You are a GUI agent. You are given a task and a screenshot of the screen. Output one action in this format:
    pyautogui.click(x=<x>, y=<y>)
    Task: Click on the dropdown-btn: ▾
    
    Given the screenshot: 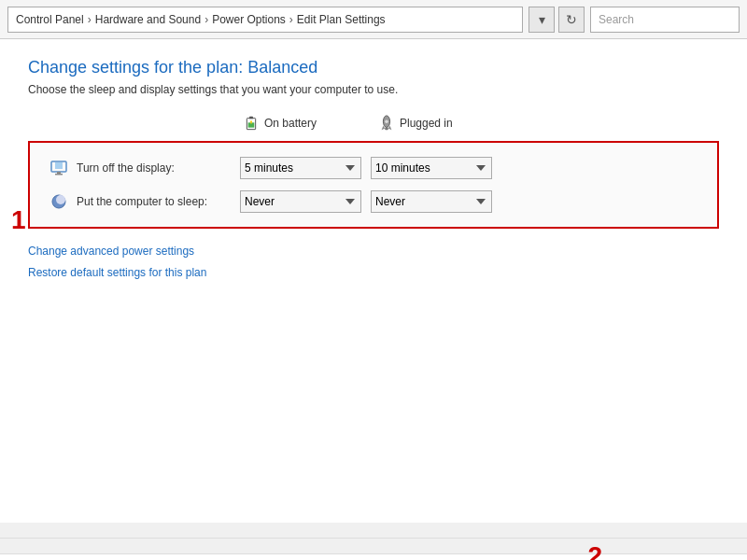 What is the action you would take?
    pyautogui.click(x=542, y=20)
    